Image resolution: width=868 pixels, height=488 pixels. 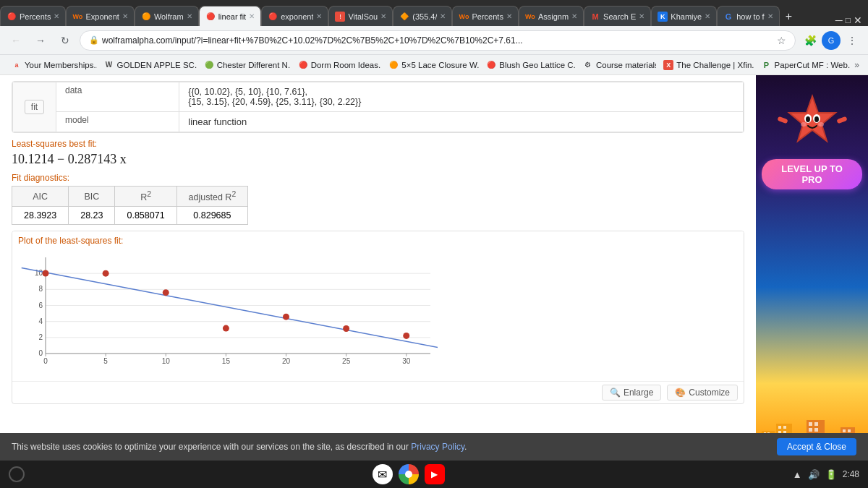 What do you see at coordinates (684, 16) in the screenshot?
I see `tab-khamiye: K Khamiye ✕` at bounding box center [684, 16].